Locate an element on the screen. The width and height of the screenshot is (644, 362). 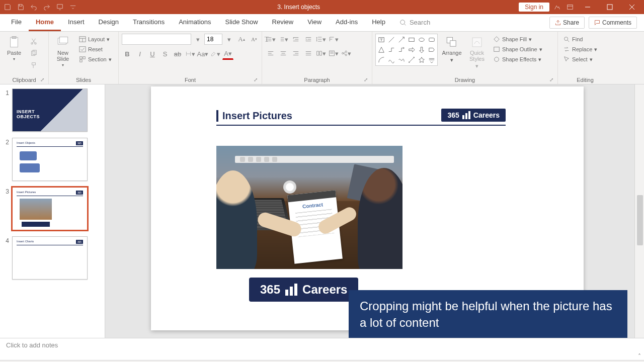
share-button: Share is located at coordinates (567, 23).